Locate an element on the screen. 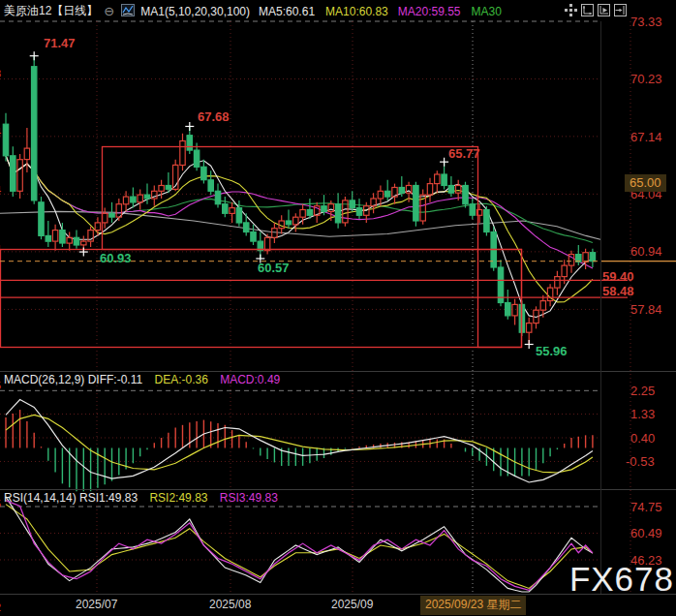 This screenshot has height=616, width=676. crosshair-tool-icon is located at coordinates (571, 10).